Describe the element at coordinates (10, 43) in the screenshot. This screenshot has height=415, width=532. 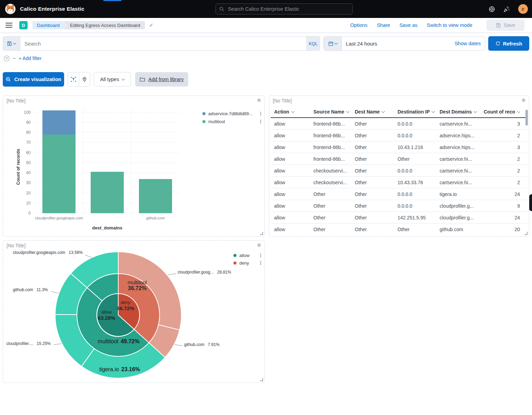
I see `save-icon` at that location.